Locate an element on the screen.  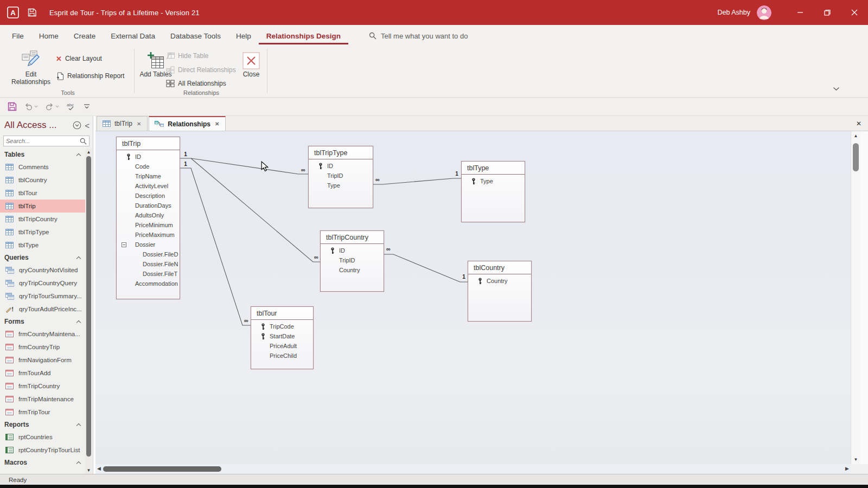
er-field-adultsonly: AdultsOnly is located at coordinates (148, 215).